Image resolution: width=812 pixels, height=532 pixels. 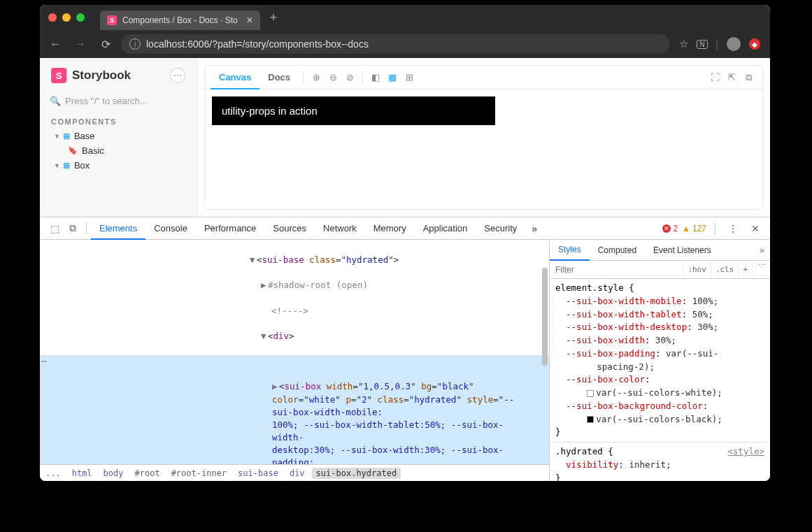 I want to click on styles-pin-icon: ⋮, so click(x=761, y=270).